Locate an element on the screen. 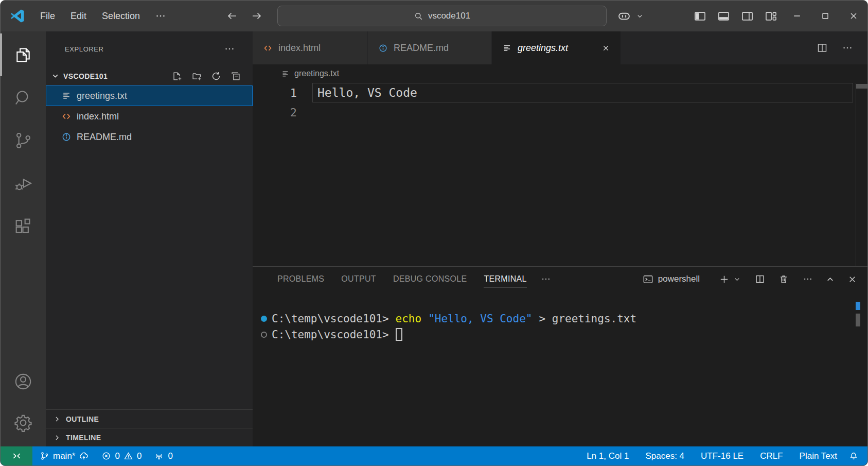  problems-status: 0 0 is located at coordinates (121, 456).